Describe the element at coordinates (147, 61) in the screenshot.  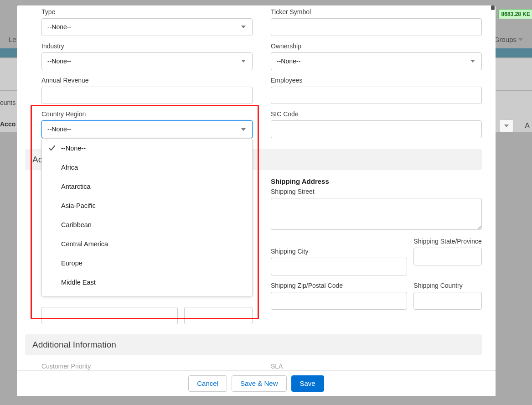
I see `industry-select: --None--` at that location.